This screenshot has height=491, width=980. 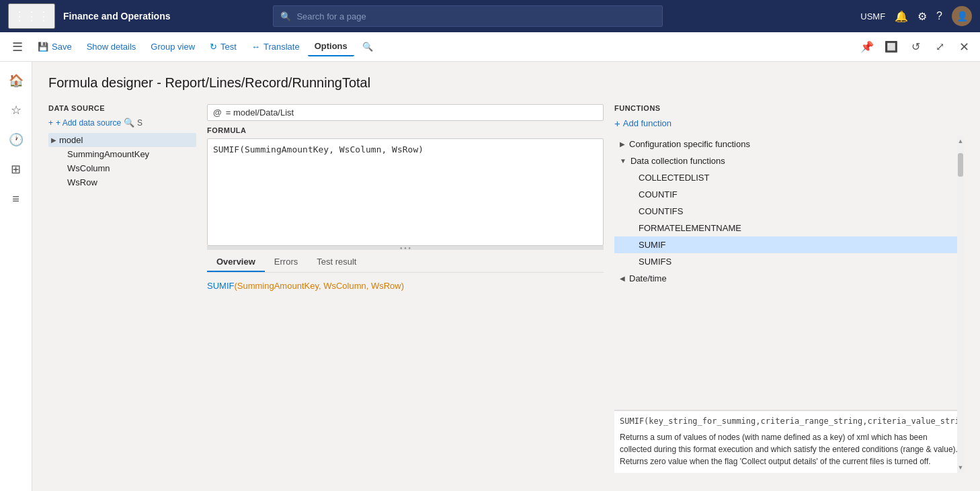 I want to click on scroll-thumb, so click(x=961, y=165).